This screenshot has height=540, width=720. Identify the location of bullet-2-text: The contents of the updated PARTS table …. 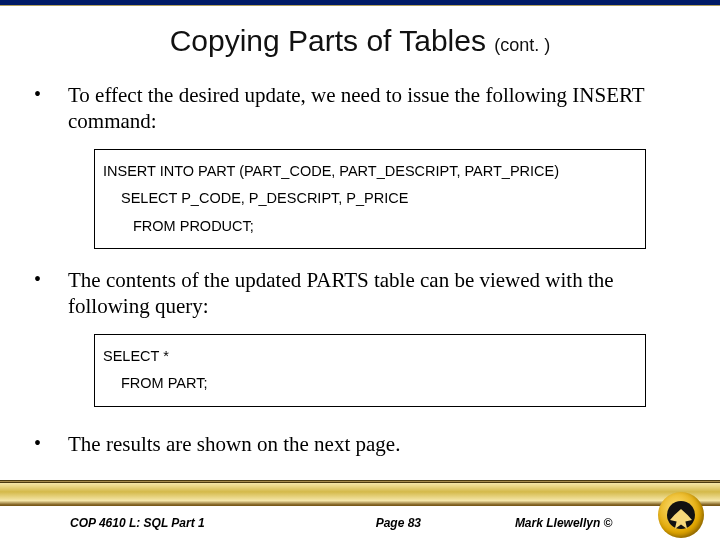
(377, 294).